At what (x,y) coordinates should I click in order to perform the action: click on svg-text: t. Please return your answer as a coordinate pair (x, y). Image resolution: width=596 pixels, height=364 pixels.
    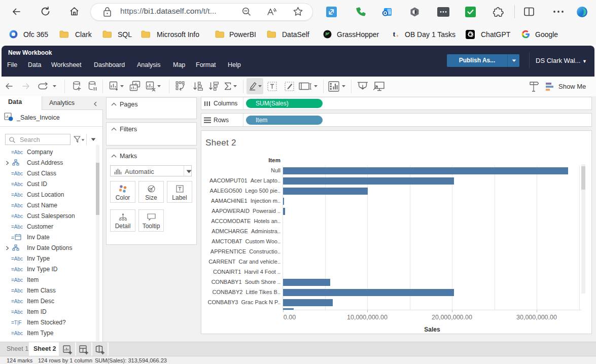
    Looking at the image, I should click on (395, 34).